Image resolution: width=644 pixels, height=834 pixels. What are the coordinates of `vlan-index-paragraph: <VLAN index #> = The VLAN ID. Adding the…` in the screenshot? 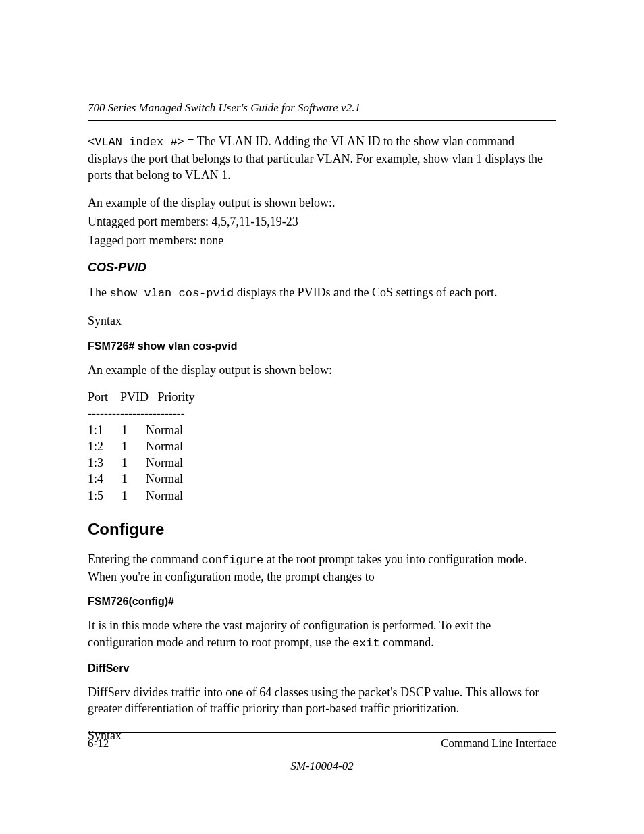 It's located at (322, 158).